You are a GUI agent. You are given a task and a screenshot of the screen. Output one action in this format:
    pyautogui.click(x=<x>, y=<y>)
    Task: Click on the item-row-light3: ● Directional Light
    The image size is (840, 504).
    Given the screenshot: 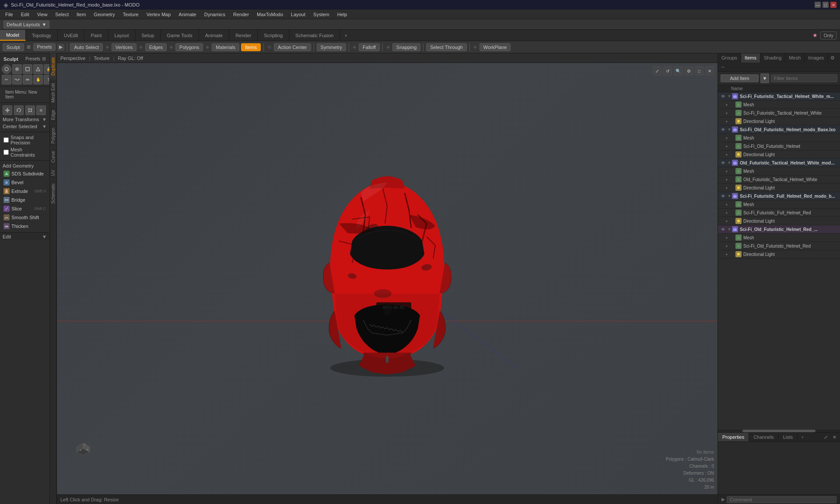 What is the action you would take?
    pyautogui.click(x=779, y=188)
    